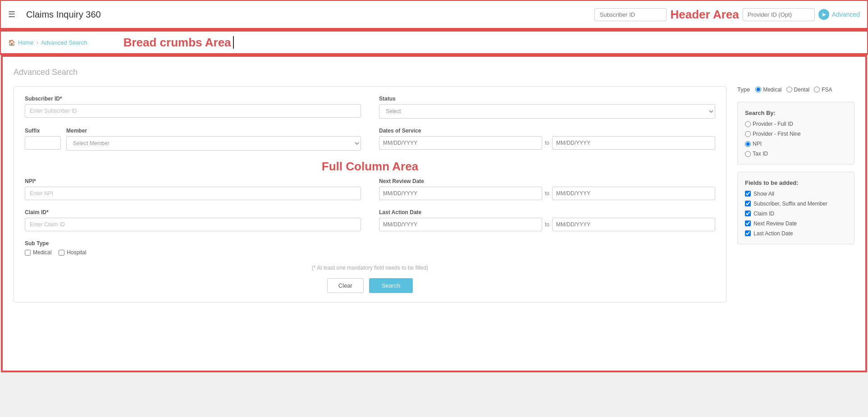 The image size is (868, 417). I want to click on page-title: Advanced Search, so click(434, 72).